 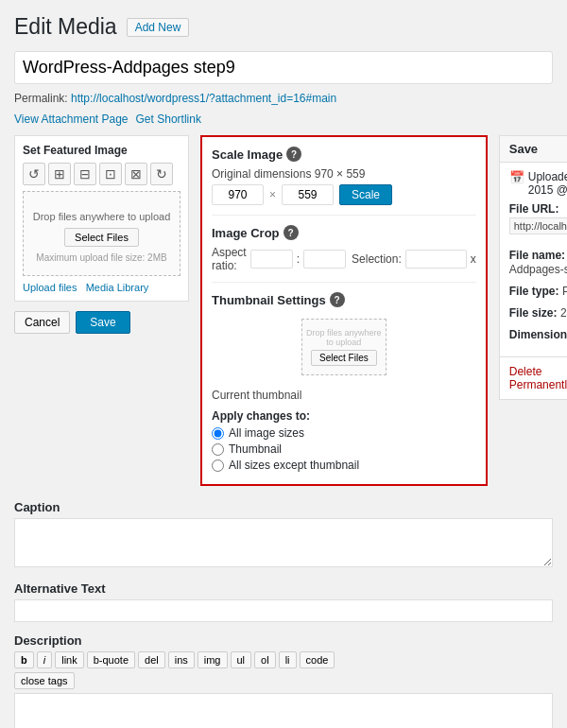 What do you see at coordinates (70, 660) in the screenshot?
I see `link-button: link` at bounding box center [70, 660].